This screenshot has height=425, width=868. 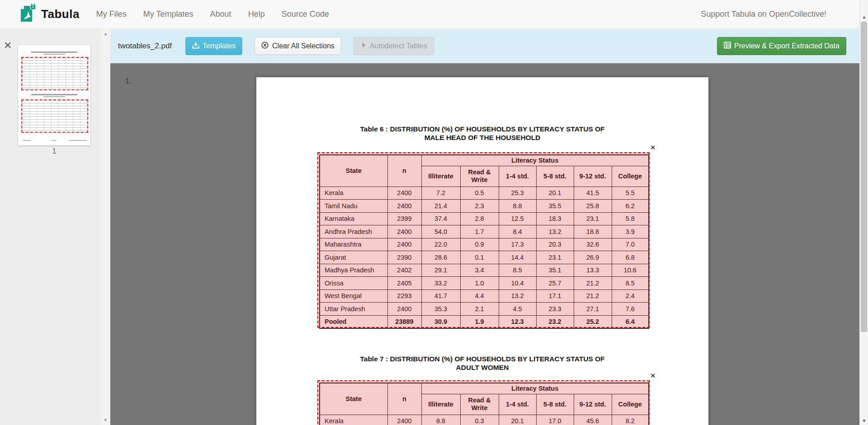 What do you see at coordinates (653, 147) in the screenshot?
I see `selection6-close-icon: ✕` at bounding box center [653, 147].